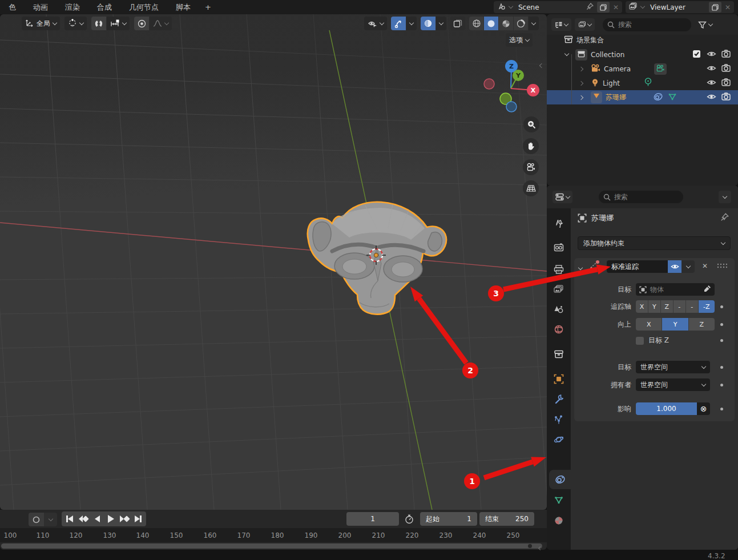  I want to click on zoom-button, so click(531, 124).